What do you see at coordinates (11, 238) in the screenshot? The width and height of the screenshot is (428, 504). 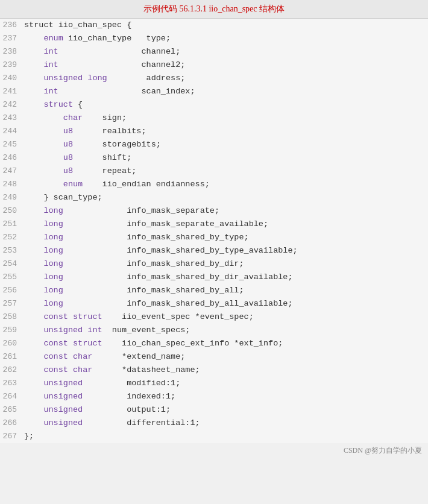 I see `line-number: 252` at bounding box center [11, 238].